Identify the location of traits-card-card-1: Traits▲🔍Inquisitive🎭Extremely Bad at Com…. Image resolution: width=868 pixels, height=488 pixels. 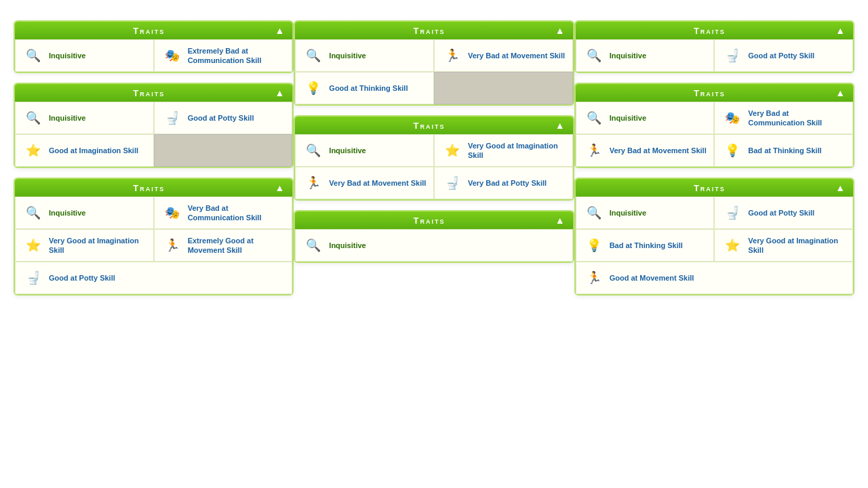
(153, 47).